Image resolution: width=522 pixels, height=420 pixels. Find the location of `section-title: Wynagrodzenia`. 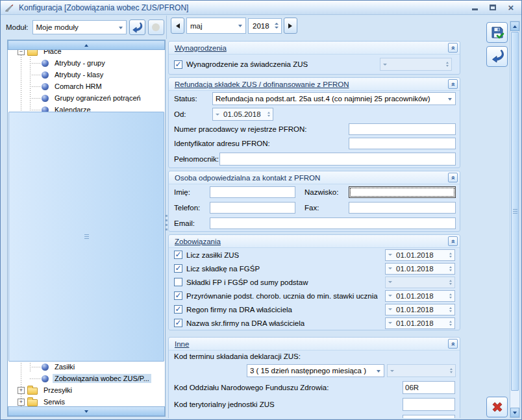

section-title: Wynagrodzenia is located at coordinates (201, 48).